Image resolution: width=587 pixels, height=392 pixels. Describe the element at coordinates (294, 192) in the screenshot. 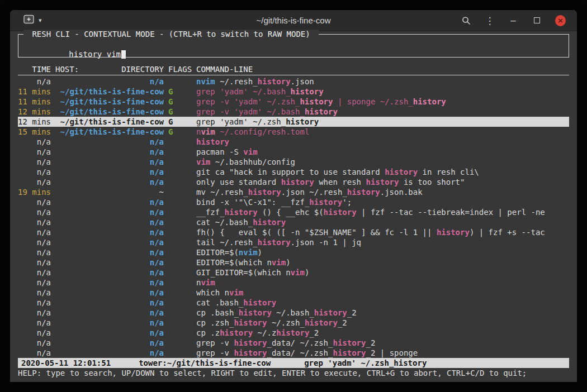

I see `history-row: 19 mins~mv ~/.resh_history.json ~/.resh_…` at that location.